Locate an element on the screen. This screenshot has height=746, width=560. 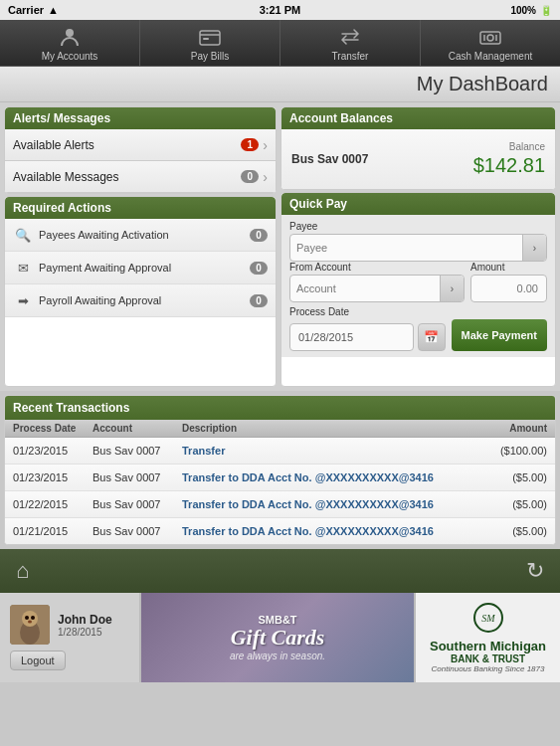
payment-approval-count: 0 is located at coordinates (259, 269).